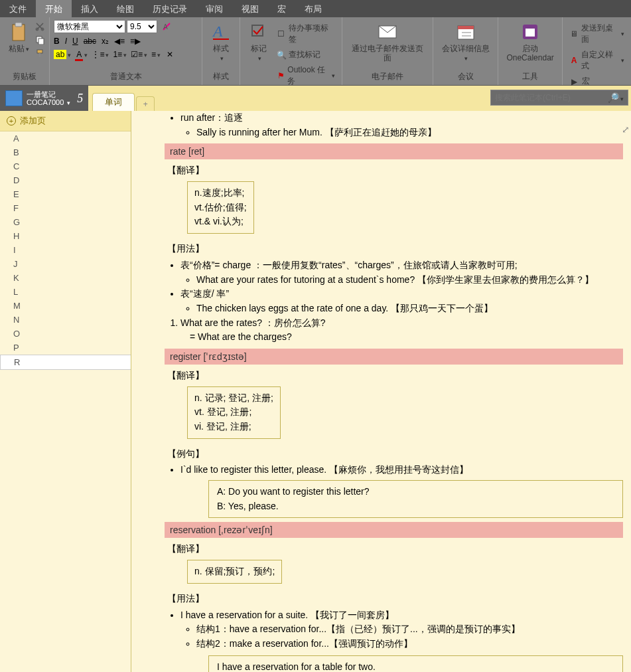 The image size is (631, 672). I want to click on rate-trans-label: 【翻译】, so click(395, 171).